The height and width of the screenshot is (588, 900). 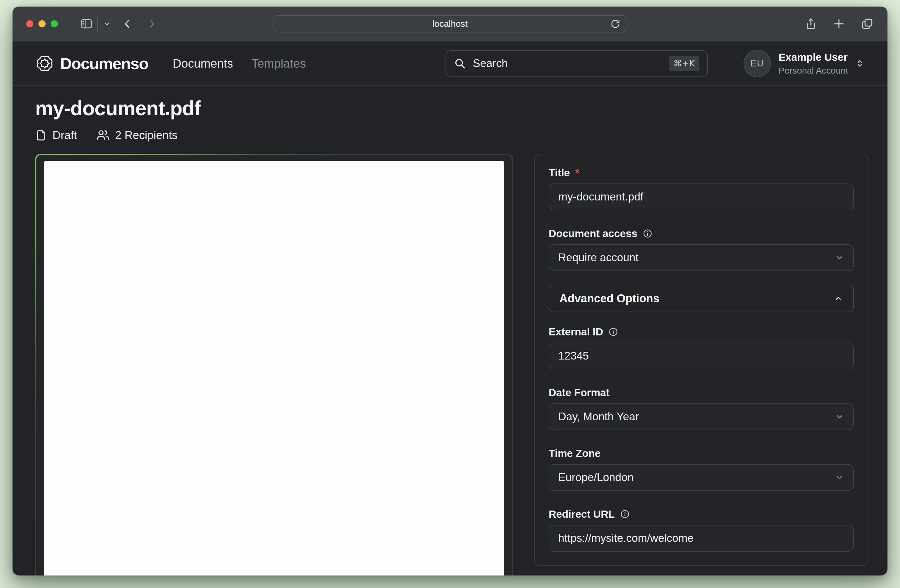 What do you see at coordinates (616, 24) in the screenshot?
I see `reload-icon` at bounding box center [616, 24].